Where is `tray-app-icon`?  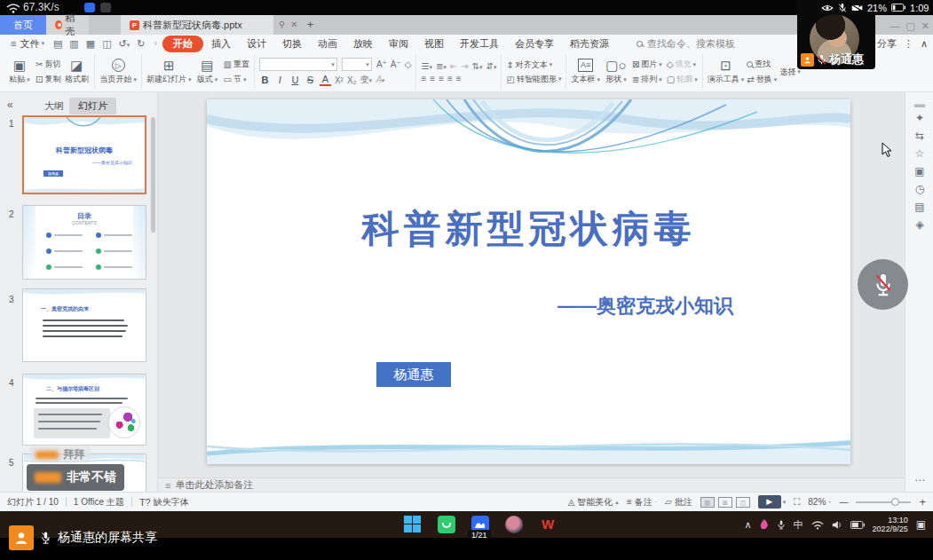
tray-app-icon is located at coordinates (764, 525).